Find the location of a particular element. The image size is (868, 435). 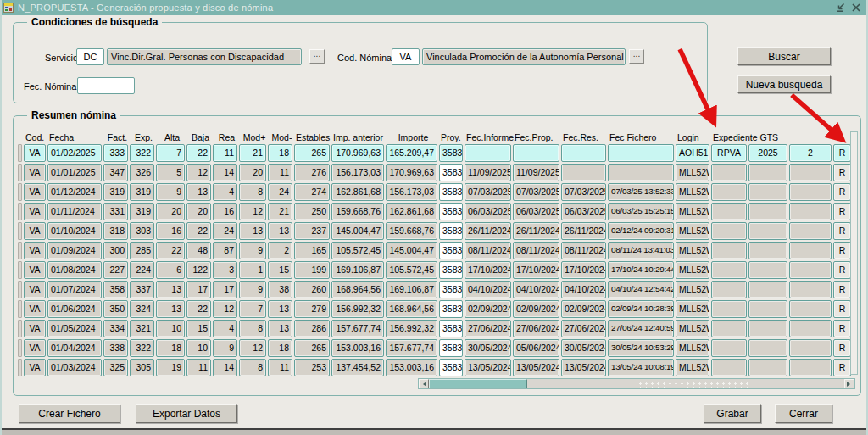

cell-fec_res is located at coordinates (583, 153).